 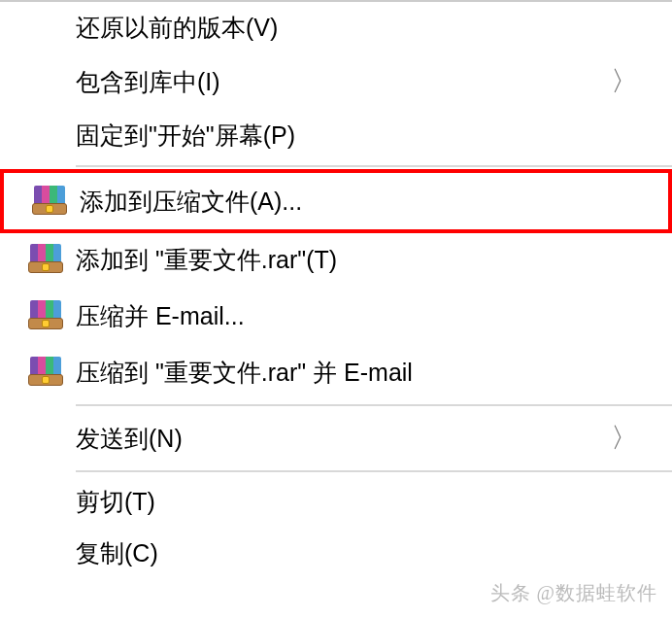 What do you see at coordinates (364, 202) in the screenshot?
I see `menu-label: 添加到压缩文件(A)...` at bounding box center [364, 202].